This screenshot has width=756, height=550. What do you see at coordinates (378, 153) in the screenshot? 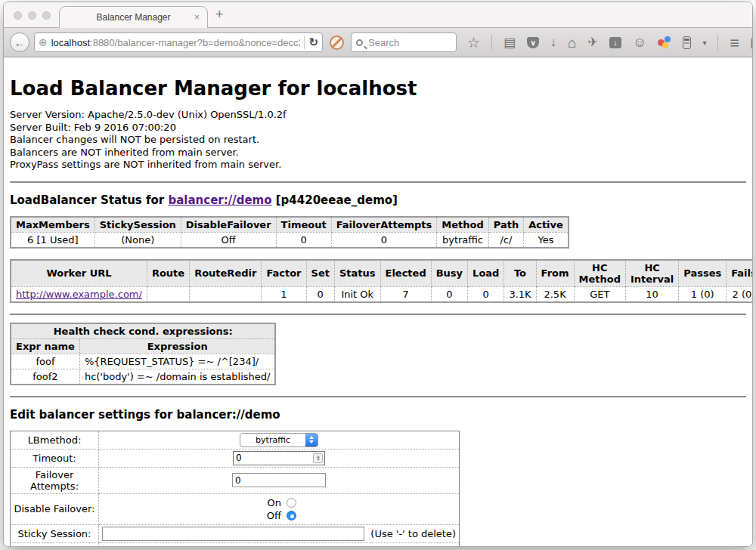
I see `inherit-note: Balancers are NOT inherited from main se…` at bounding box center [378, 153].